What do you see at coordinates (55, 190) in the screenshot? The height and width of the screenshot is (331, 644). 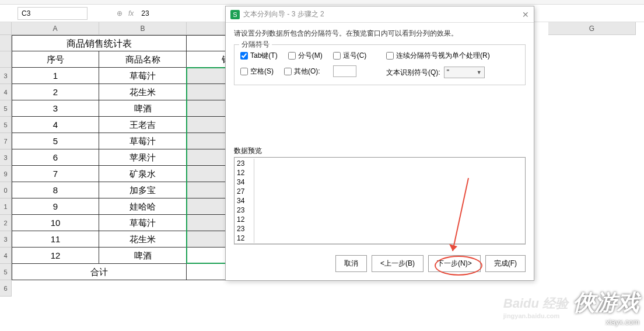 I see `table-cell: 8` at bounding box center [55, 190].